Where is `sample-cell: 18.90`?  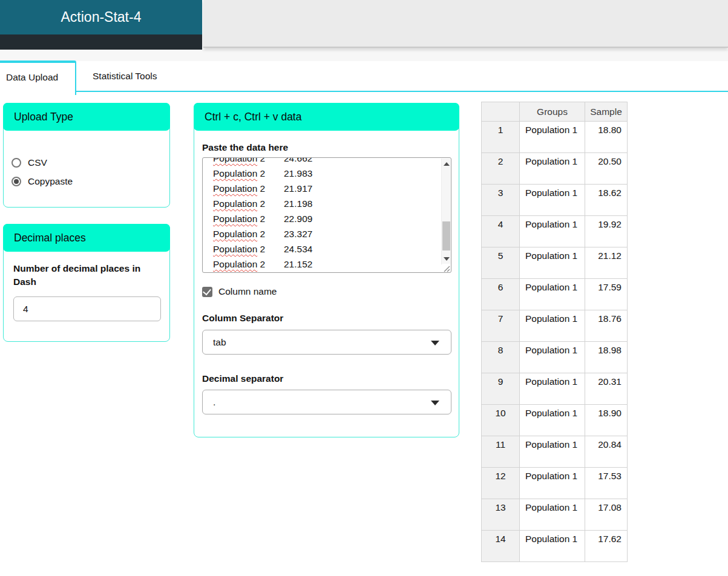
sample-cell: 18.90 is located at coordinates (606, 421).